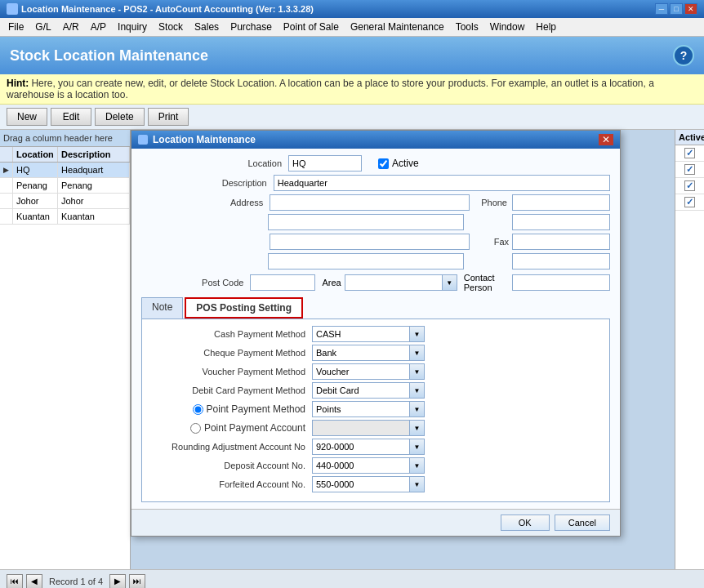 The height and width of the screenshot is (588, 704). I want to click on cash-payment-label: Cash Payment Method, so click(230, 334).